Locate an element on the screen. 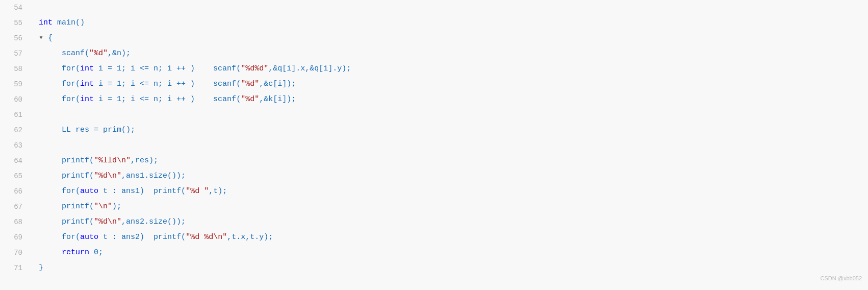 The height and width of the screenshot is (290, 868). line-num-57: 57 is located at coordinates (13, 54).